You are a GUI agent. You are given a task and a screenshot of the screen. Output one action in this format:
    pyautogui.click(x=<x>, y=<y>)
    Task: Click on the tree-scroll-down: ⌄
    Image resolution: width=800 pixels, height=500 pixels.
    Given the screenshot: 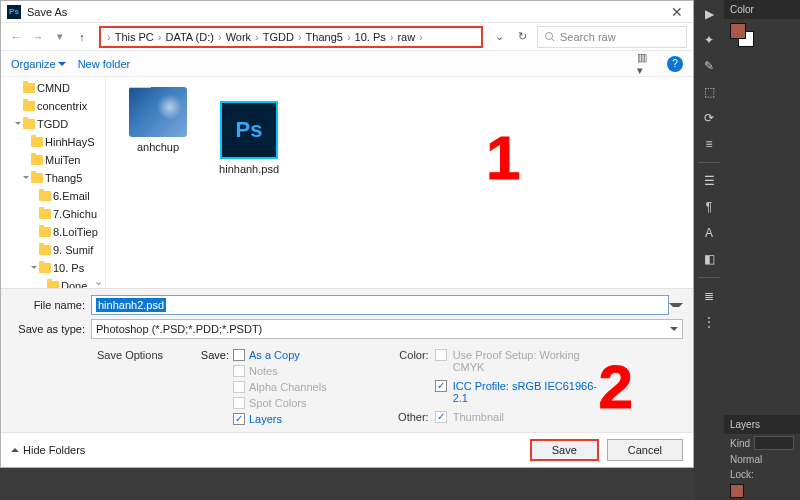 What is the action you would take?
    pyautogui.click(x=98, y=281)
    